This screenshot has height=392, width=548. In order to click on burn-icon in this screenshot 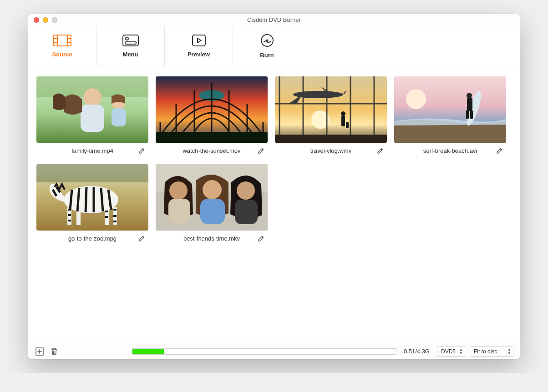, I will do `click(267, 40)`.